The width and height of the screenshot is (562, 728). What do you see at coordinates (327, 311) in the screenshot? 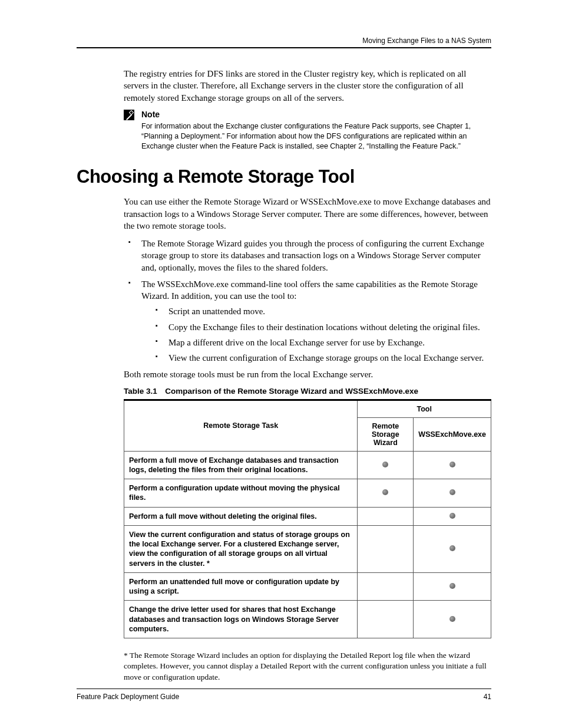
I see `list-item: Script an unattended move.` at bounding box center [327, 311].